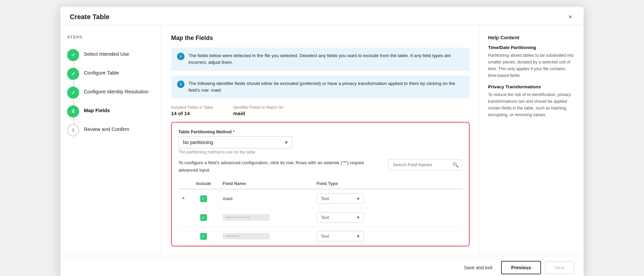  Describe the element at coordinates (111, 37) in the screenshot. I see `steps-title: Steps` at that location.